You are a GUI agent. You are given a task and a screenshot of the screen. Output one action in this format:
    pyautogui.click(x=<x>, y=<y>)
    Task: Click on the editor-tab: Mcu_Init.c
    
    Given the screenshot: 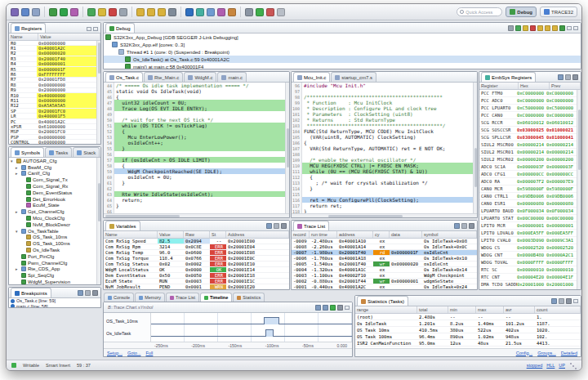 What is the action you would take?
    pyautogui.click(x=312, y=77)
    